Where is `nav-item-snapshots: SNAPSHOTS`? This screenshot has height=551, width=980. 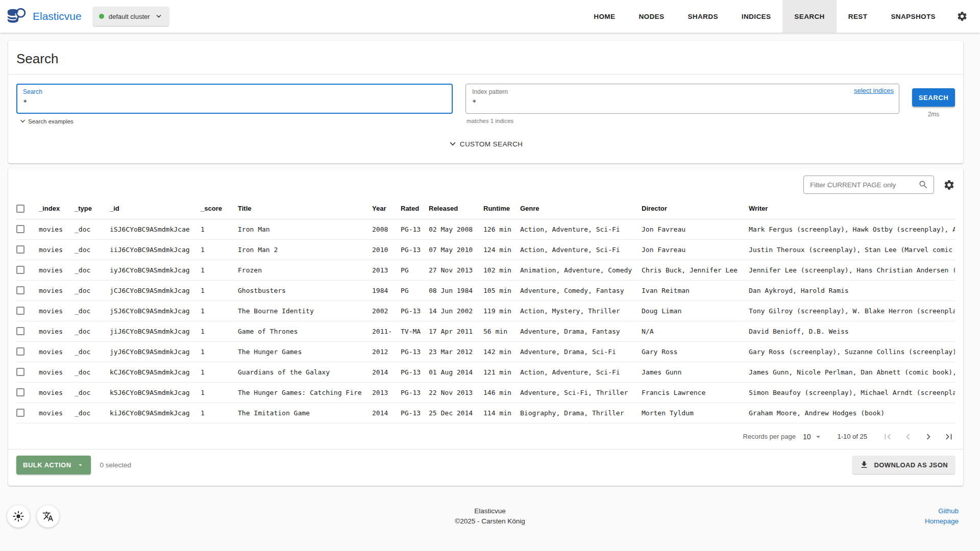 nav-item-snapshots: SNAPSHOTS is located at coordinates (913, 16).